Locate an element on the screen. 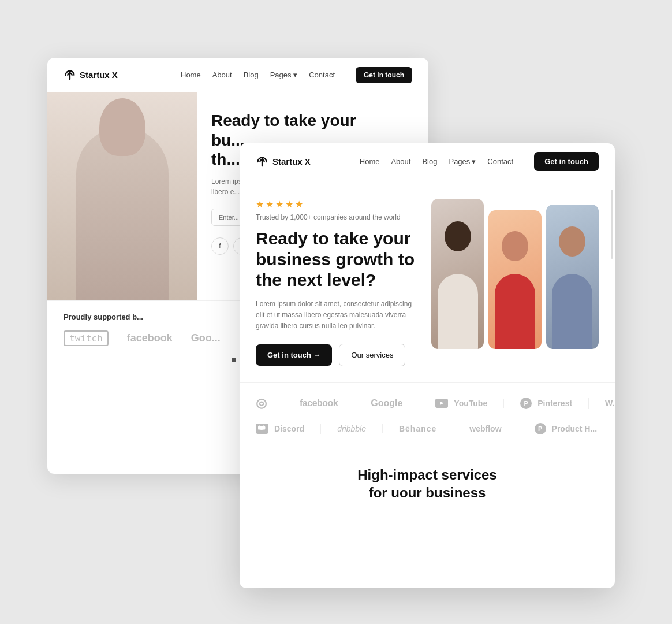 This screenshot has width=672, height=624. front-hero-buttons: Get in touch → Our services is located at coordinates (338, 355).